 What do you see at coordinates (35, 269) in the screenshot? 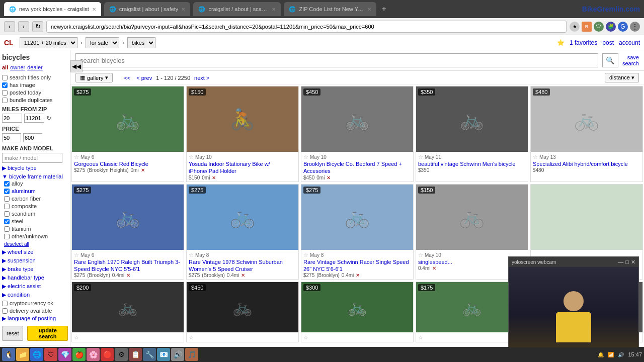
I see `brake-link: ▶ brake type` at bounding box center [35, 269].